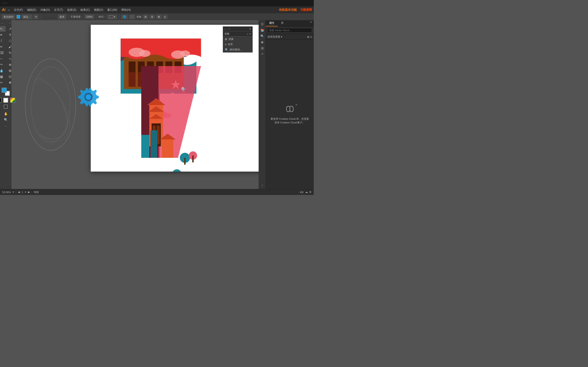 This screenshot has height=367, width=588. I want to click on warp-tool: 〜, so click(3, 65).